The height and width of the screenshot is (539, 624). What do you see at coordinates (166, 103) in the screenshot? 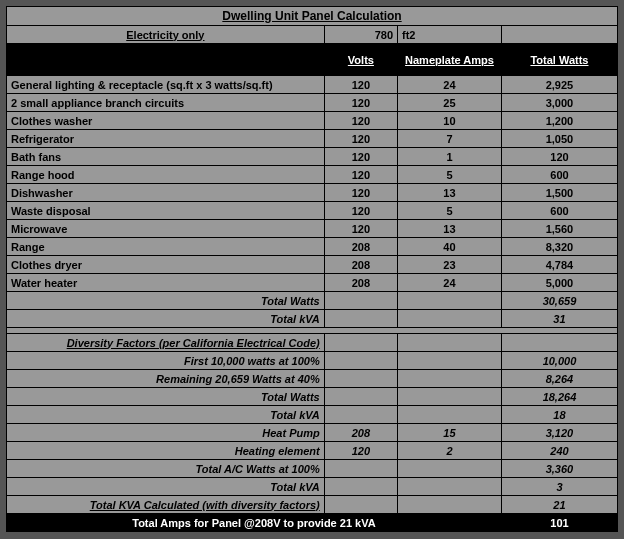
I see `row-label: 2 small appliance branch circuits` at bounding box center [166, 103].